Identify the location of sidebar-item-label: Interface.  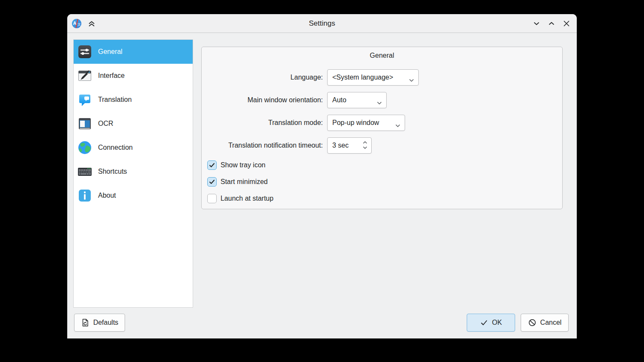
(111, 76).